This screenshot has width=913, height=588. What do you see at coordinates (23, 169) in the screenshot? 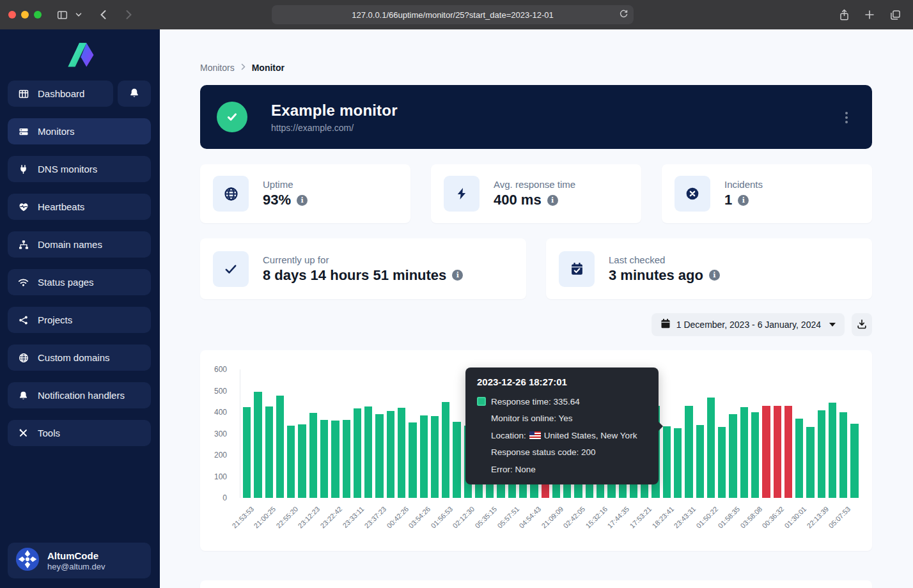
I see `plug-icon` at bounding box center [23, 169].